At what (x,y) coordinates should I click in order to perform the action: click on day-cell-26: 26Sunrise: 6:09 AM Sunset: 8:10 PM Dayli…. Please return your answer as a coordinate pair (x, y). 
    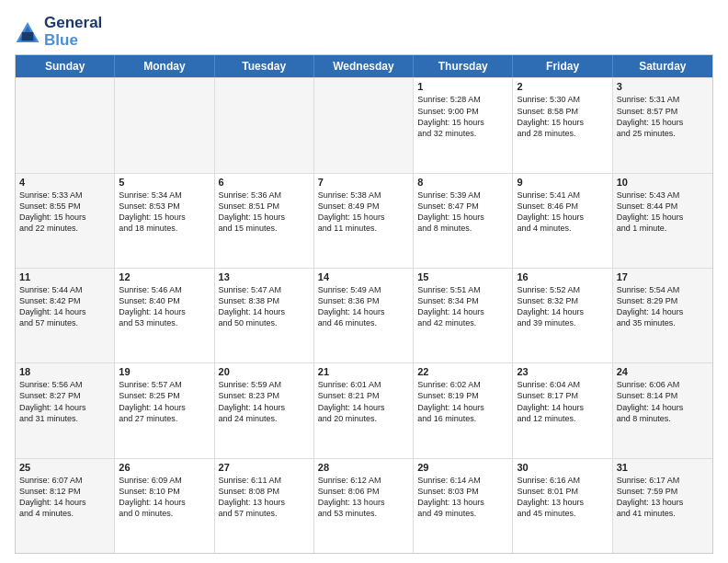
    Looking at the image, I should click on (165, 506).